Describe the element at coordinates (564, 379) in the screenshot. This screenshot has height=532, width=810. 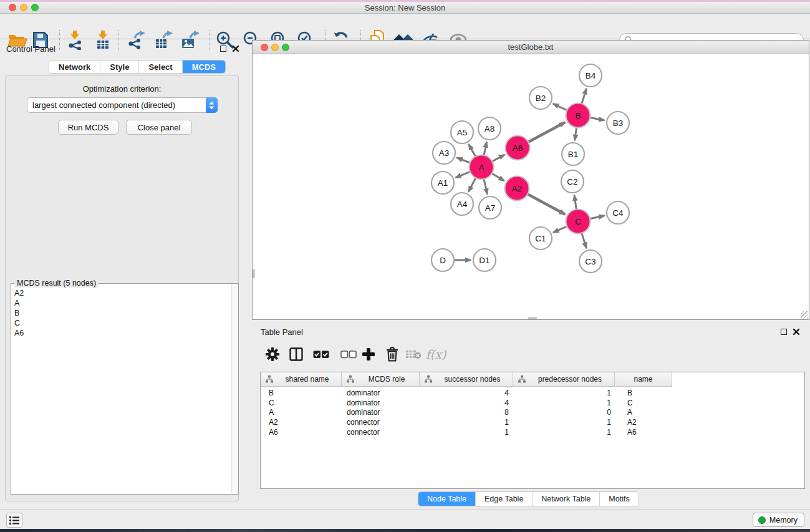
I see `column-header: predecessor nodes` at that location.